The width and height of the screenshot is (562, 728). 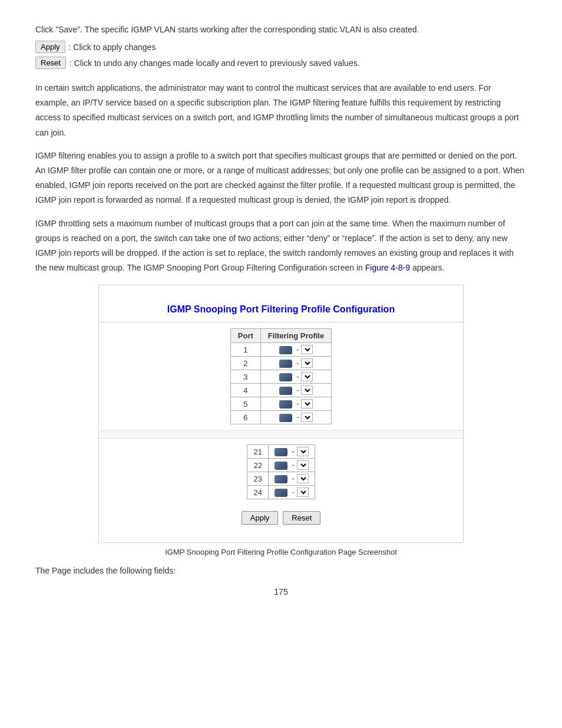 What do you see at coordinates (281, 452) in the screenshot?
I see `table-row: 21 -` at bounding box center [281, 452].